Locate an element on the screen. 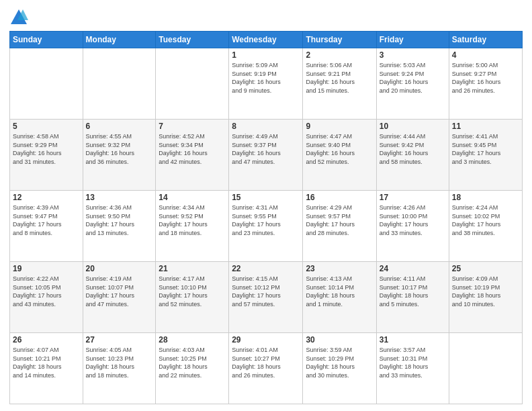  header-cell-tuesday: Tuesday is located at coordinates (192, 40).